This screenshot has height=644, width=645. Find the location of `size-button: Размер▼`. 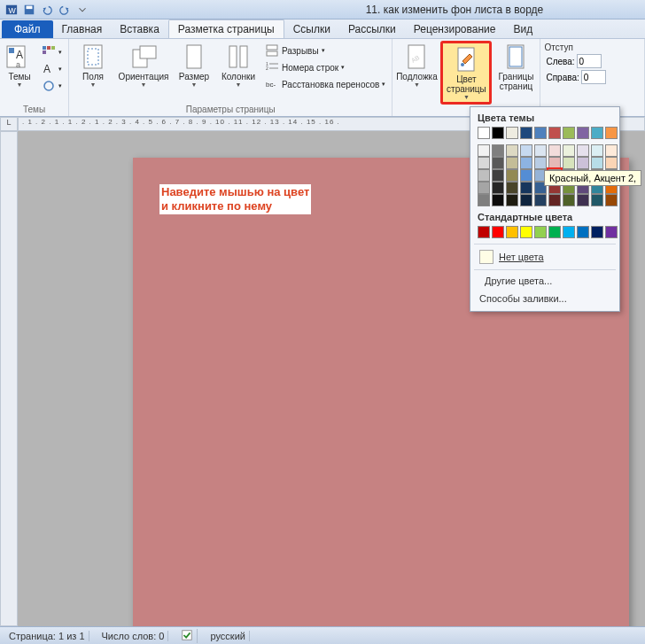

size-button: Размер▼ is located at coordinates (194, 66).